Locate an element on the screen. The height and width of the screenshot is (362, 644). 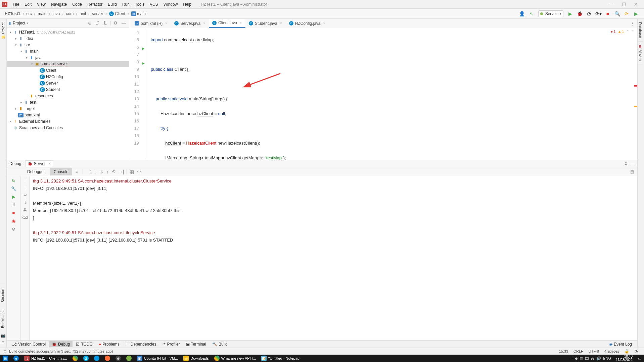
step-out-icon: ↑ is located at coordinates (107, 172).